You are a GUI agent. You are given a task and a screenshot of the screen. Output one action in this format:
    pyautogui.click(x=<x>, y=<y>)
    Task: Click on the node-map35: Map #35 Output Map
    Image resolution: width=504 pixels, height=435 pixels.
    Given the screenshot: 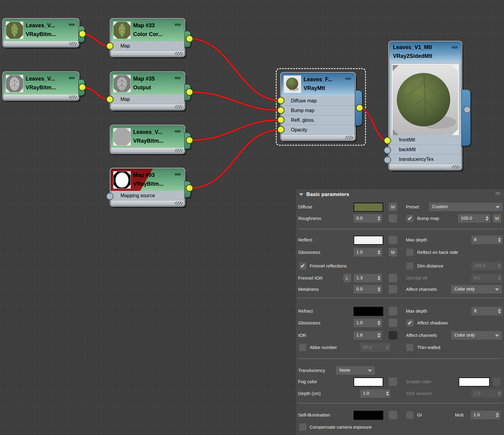 What is the action you would take?
    pyautogui.click(x=148, y=91)
    